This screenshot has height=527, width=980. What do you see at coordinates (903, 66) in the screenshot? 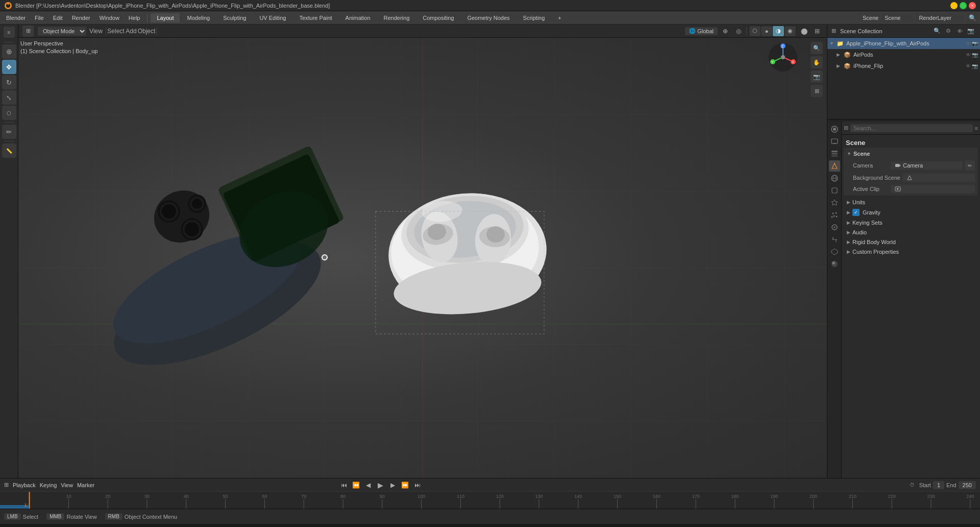
I see `outliner-item-iphone: ▶ 📦 iPhone_Flip 👁 📷` at bounding box center [903, 66].